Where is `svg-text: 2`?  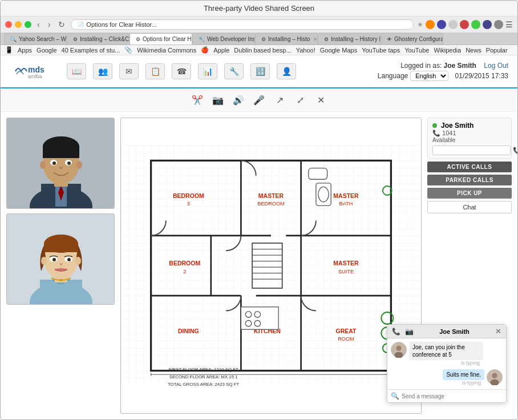 svg-text: 2 is located at coordinates (185, 272).